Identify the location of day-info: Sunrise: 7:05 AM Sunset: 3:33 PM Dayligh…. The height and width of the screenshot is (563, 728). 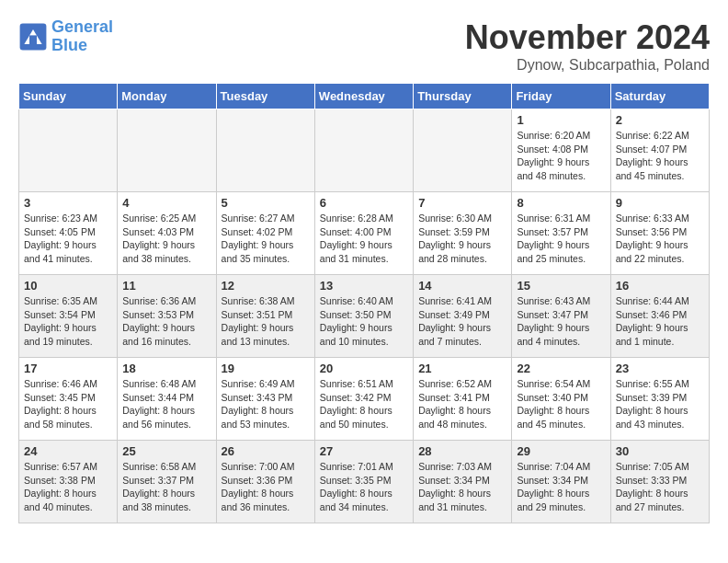
(660, 488).